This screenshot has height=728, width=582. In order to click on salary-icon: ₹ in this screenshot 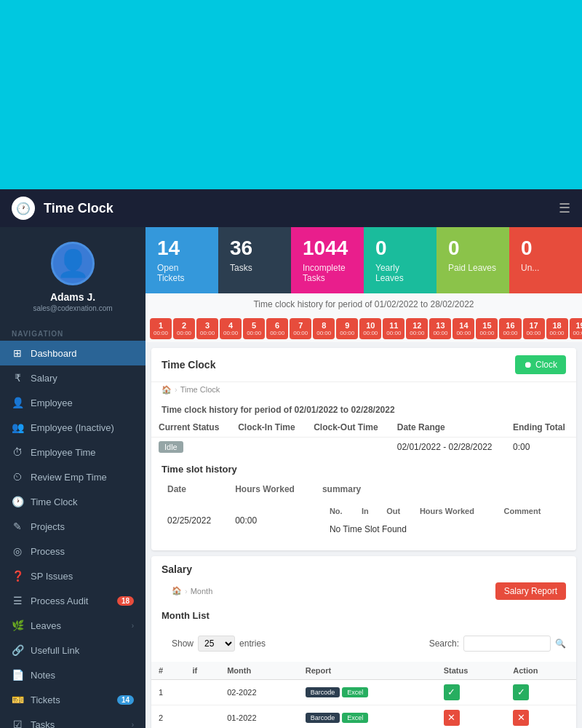, I will do `click(17, 378)`.